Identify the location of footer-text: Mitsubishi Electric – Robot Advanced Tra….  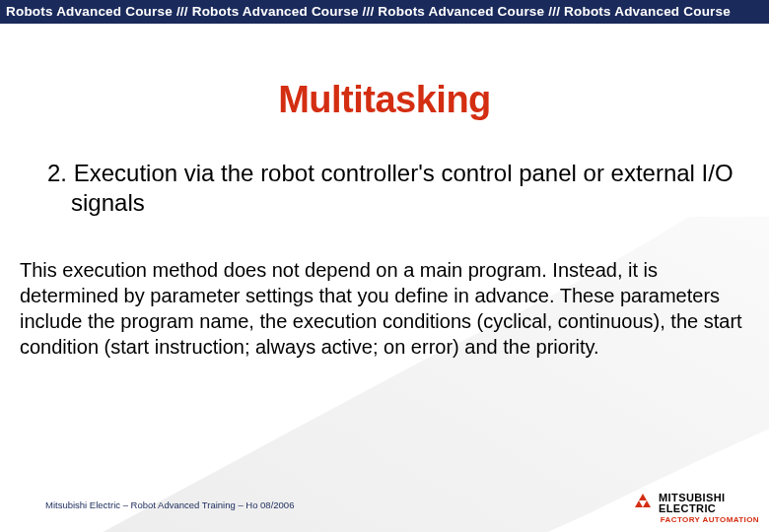
(170, 504).